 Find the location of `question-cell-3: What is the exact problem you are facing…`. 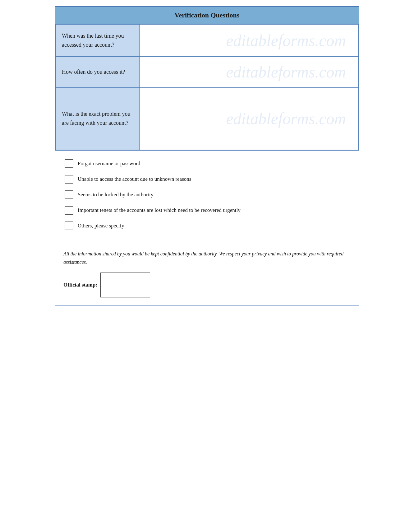

question-cell-3: What is the exact problem you are facing… is located at coordinates (98, 119).